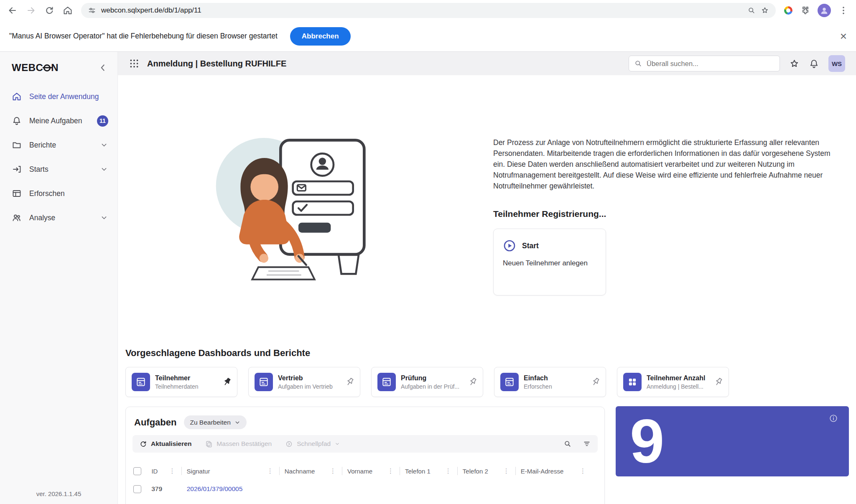 The width and height of the screenshot is (856, 504). Describe the element at coordinates (59, 121) in the screenshot. I see `sidebar-item-meine-aufgaben: Meine Aufgaben 11` at that location.